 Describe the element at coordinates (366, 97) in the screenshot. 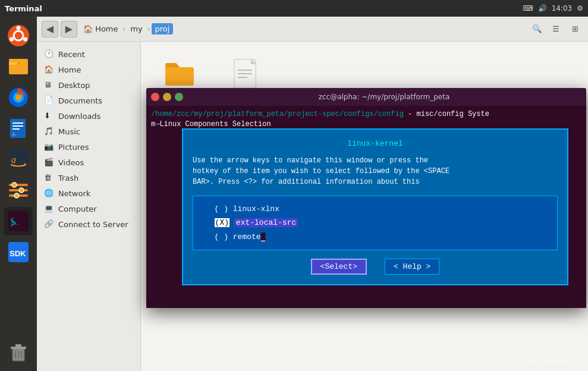

I see `terminal-titlebar: zcc@alpha: ~/my/proj/platform_peta` at that location.